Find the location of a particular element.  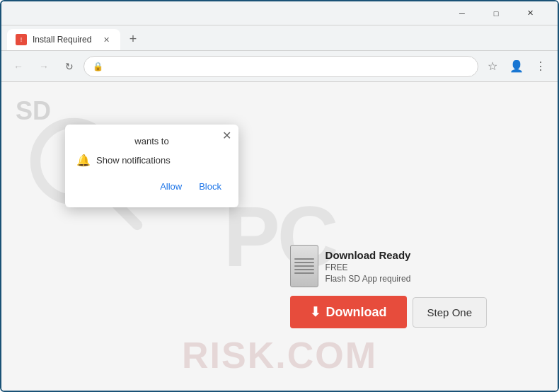

download-card: Download Ready FREE Flash SD App require… is located at coordinates (388, 287).